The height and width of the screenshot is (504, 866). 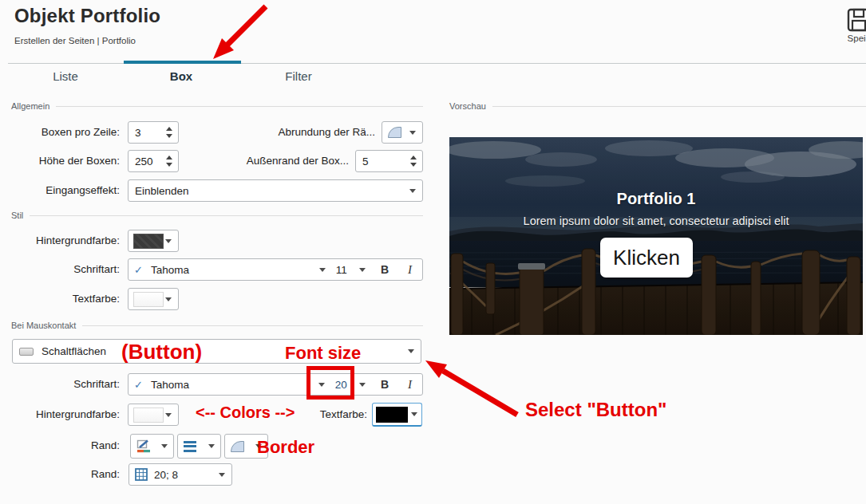 I want to click on target-element-value: Schaltflächen, so click(x=73, y=351).